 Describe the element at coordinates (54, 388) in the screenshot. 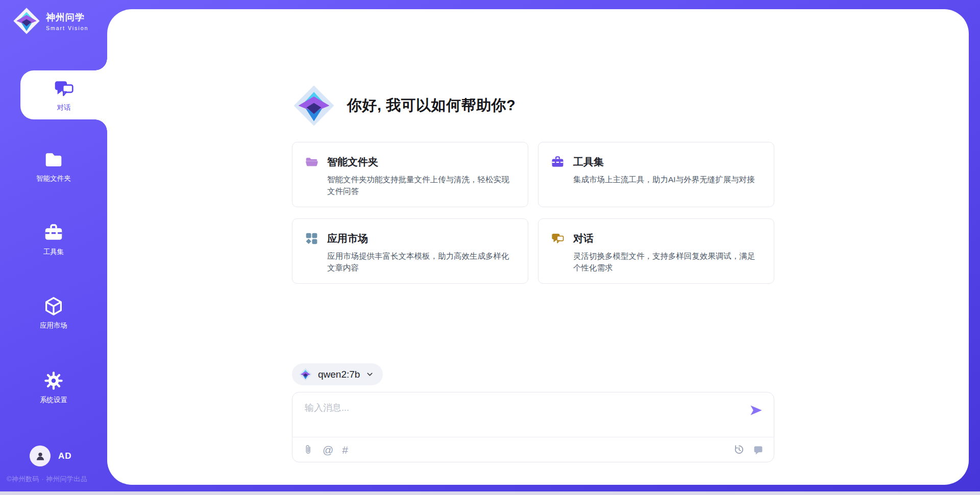

I see `sidebar-item-settings: 系统设置` at that location.